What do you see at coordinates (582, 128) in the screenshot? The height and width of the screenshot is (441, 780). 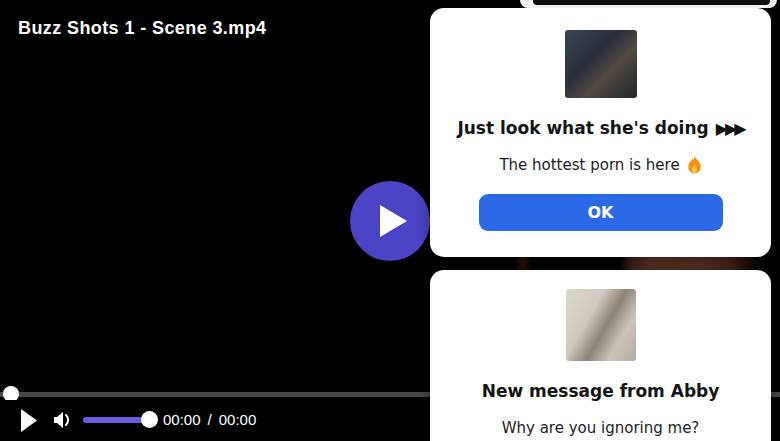 I see `ad-headline-text: Just look what she's doing` at bounding box center [582, 128].